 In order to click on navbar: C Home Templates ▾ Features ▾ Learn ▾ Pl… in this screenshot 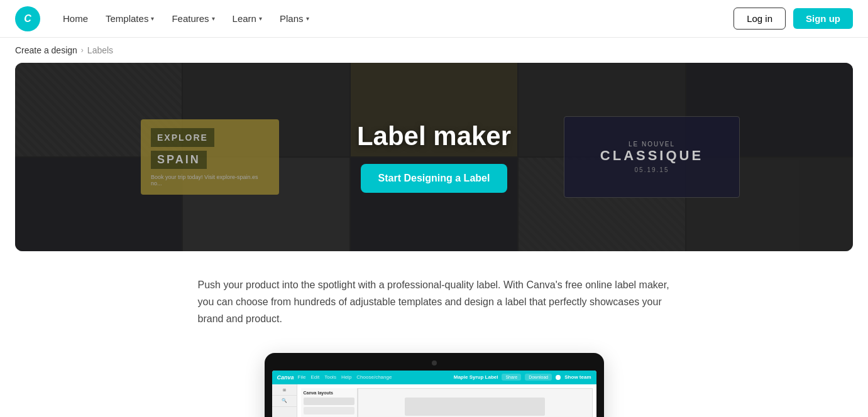, I will do `click(434, 19)`.